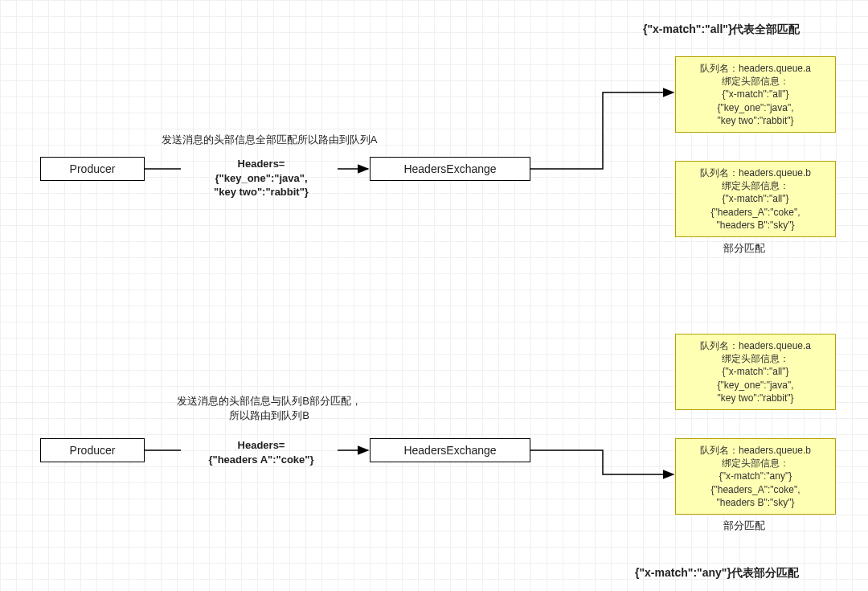  What do you see at coordinates (261, 179) in the screenshot?
I see `headers-line1-1: {"key_one":"java",` at bounding box center [261, 179].